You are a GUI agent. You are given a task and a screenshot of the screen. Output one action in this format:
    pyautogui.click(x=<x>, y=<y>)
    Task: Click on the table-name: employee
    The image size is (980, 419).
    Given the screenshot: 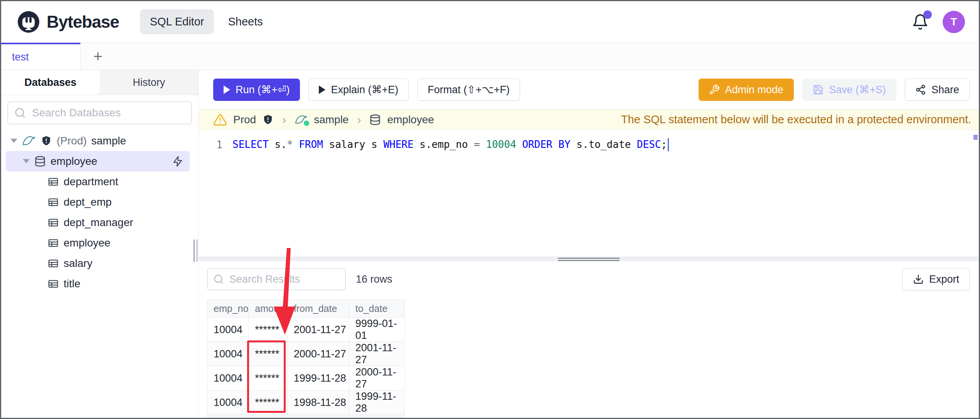 What is the action you would take?
    pyautogui.click(x=87, y=243)
    